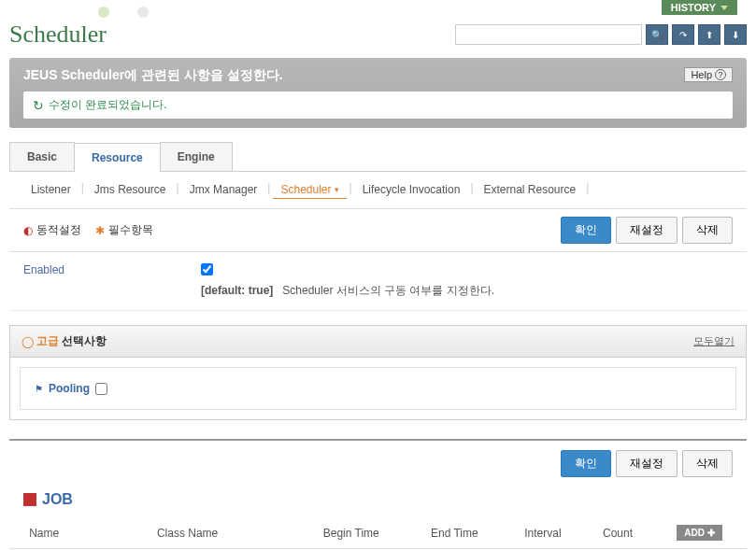  What do you see at coordinates (187, 533) in the screenshot?
I see `col-classname: Class Name` at bounding box center [187, 533].